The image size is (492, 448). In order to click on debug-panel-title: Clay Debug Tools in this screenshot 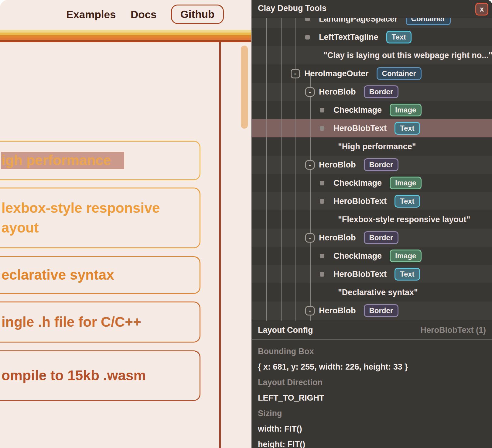, I will do `click(289, 9)`.